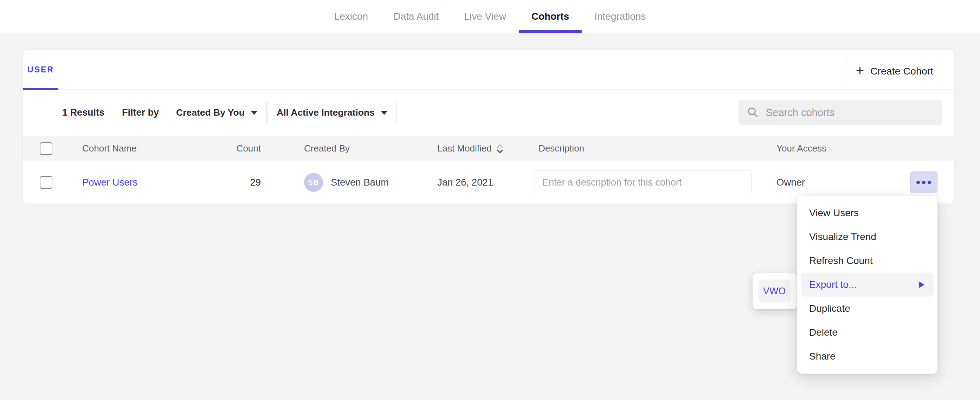 This screenshot has height=400, width=980. What do you see at coordinates (550, 16) in the screenshot?
I see `nav-tab-cohorts: Cohorts` at bounding box center [550, 16].